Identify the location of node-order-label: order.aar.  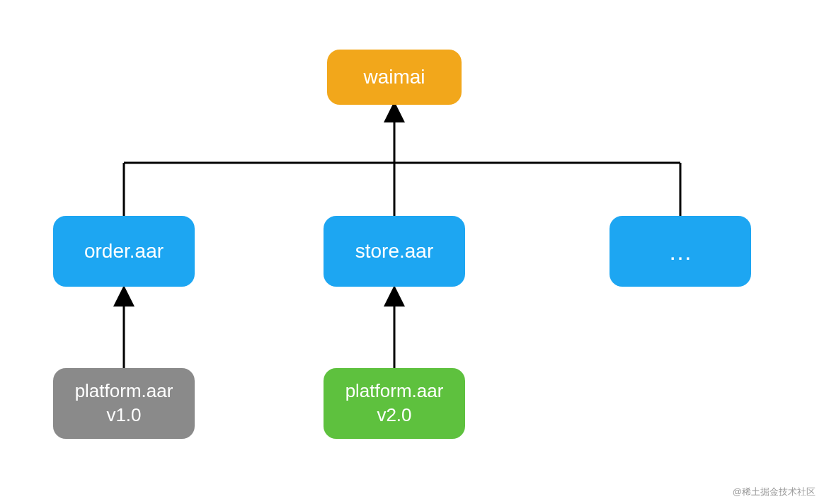
(124, 251).